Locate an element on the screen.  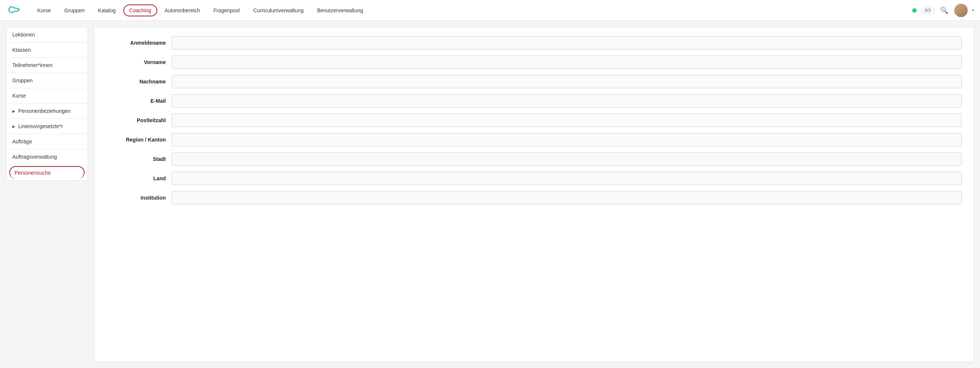
form-row-postleitzahl: Postleitzahl is located at coordinates (534, 120).